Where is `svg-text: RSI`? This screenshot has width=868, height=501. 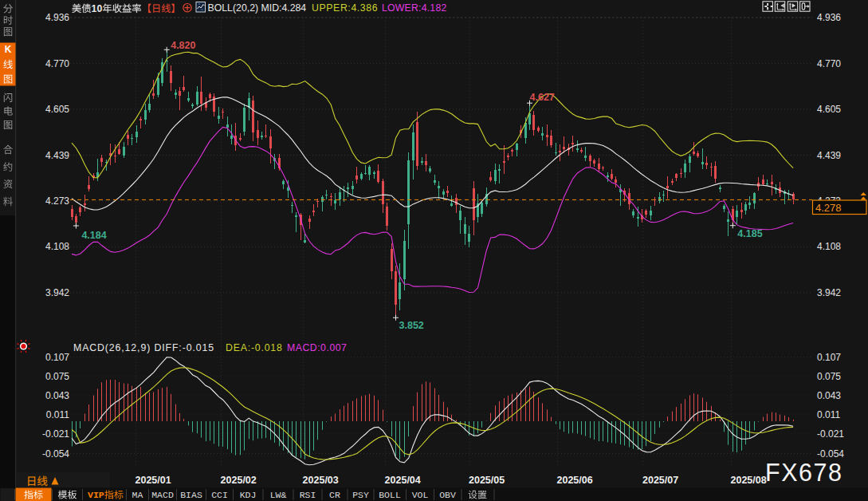 svg-text: RSI is located at coordinates (308, 495).